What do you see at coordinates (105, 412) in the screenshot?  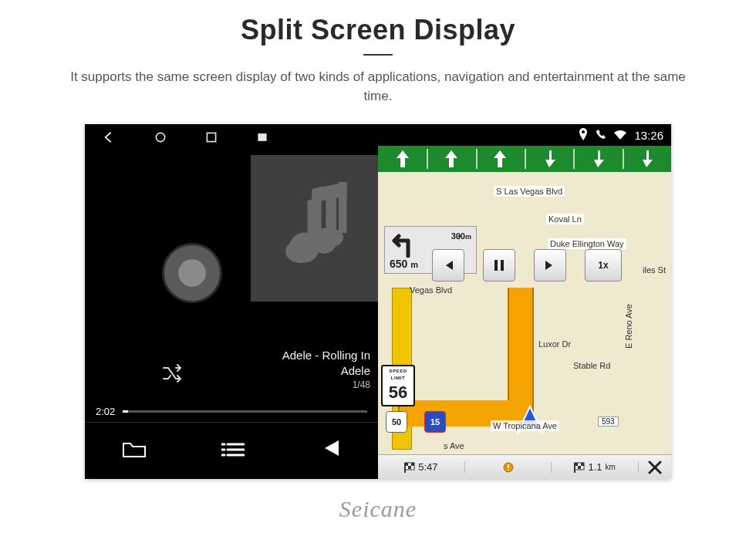 I see `elapsed-time-label: 2:02` at bounding box center [105, 412].